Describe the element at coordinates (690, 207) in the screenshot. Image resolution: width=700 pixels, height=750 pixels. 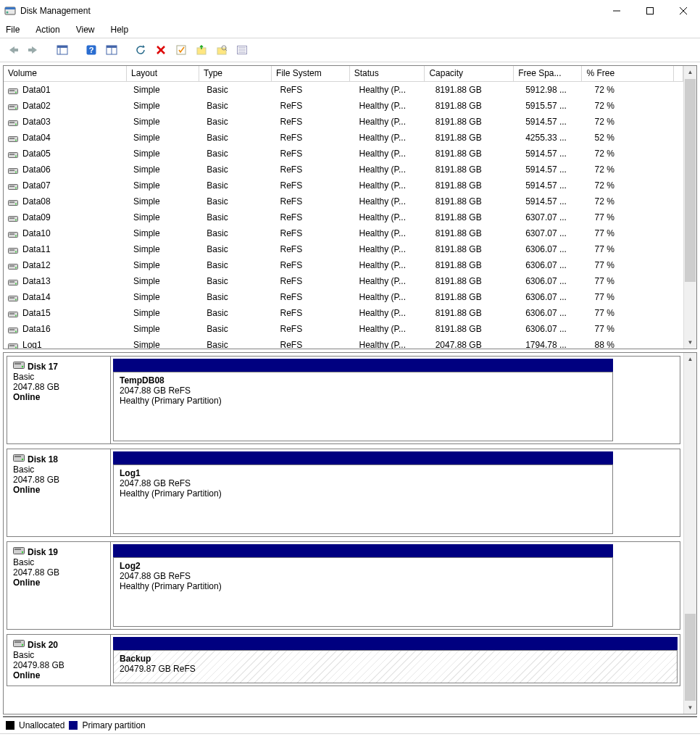
I see `volume-scrollbar: ▲ ▼` at that location.